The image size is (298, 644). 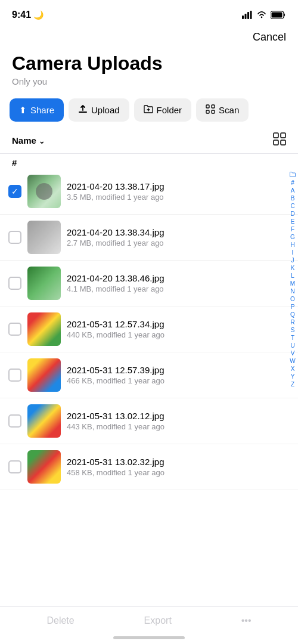 What do you see at coordinates (293, 353) in the screenshot?
I see `alpha-index: #ABCDEFGHIJKLMNOPQRSTUVWXYZ` at bounding box center [293, 353].